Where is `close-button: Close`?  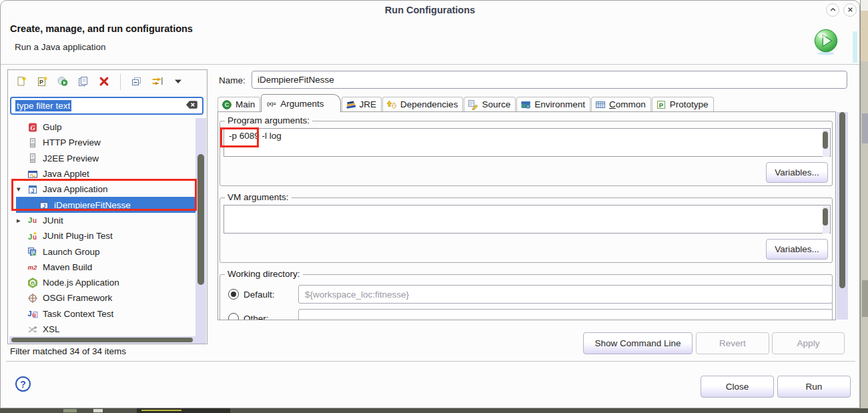 close-button: Close is located at coordinates (737, 387).